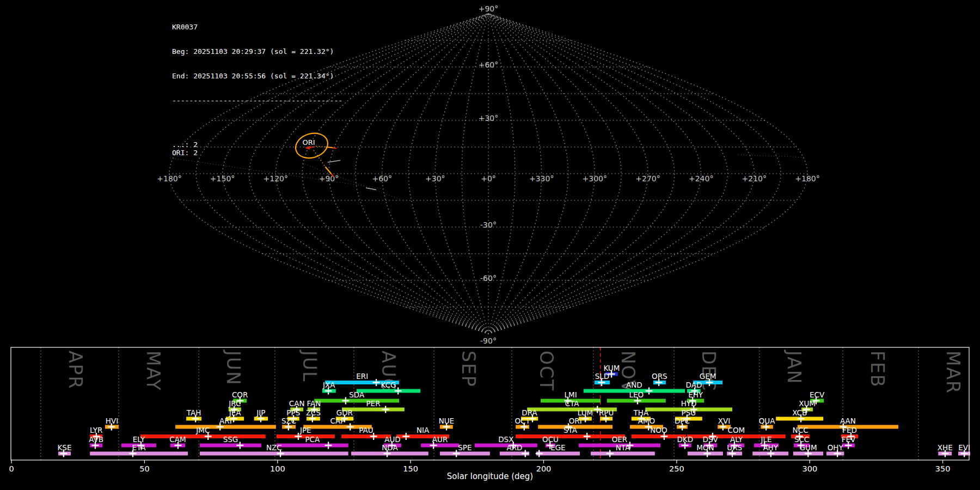 The height and width of the screenshot is (490, 980). What do you see at coordinates (660, 376) in the screenshot?
I see `shower-label-ORS: ORS` at bounding box center [660, 376].